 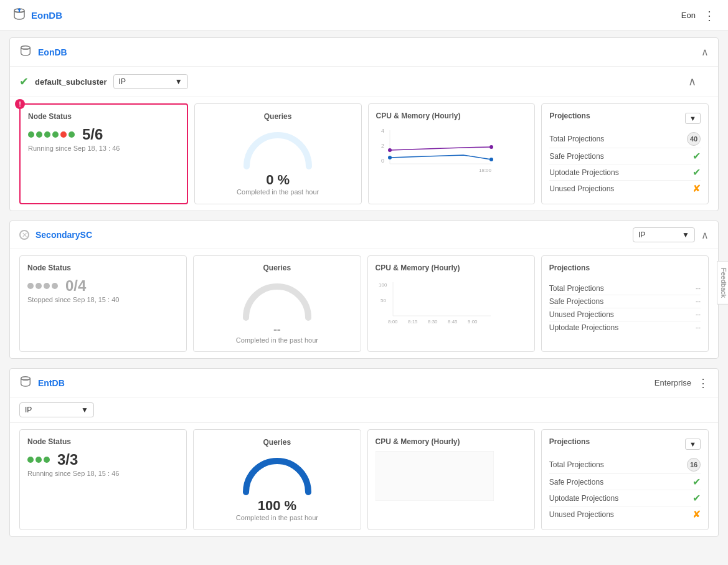 What do you see at coordinates (103, 286) in the screenshot?
I see `node-main-secondary: 0/4` at bounding box center [103, 286].